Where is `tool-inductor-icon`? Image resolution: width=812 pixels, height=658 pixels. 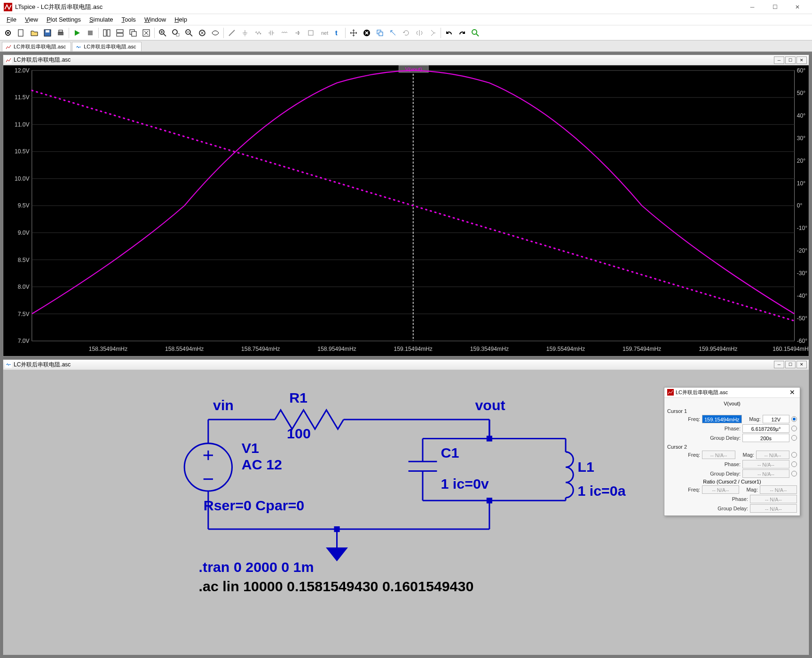
tool-inductor-icon is located at coordinates (284, 33).